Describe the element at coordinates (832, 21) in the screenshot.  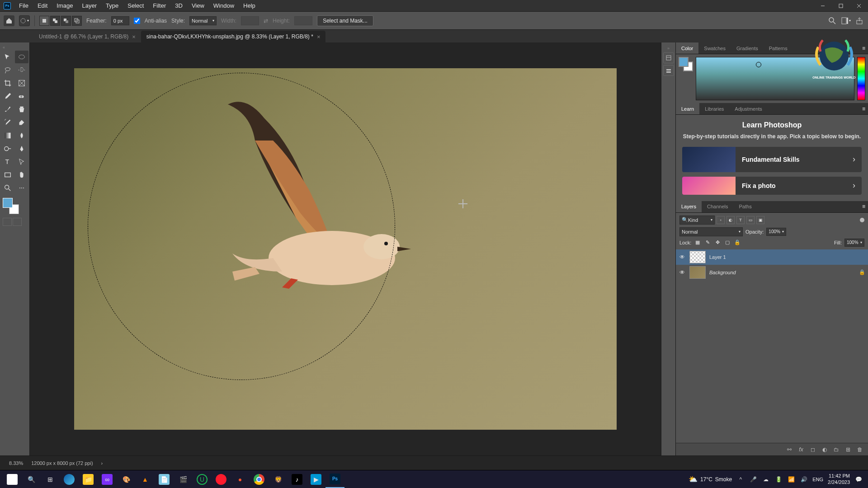
I see `search-icon` at that location.